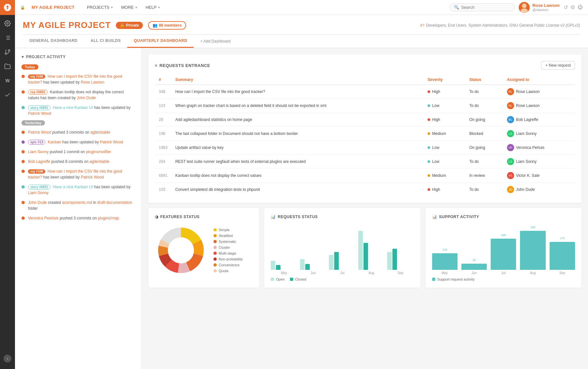 This screenshot has width=588, height=369. Describe the element at coordinates (155, 25) in the screenshot. I see `members-icon: 👥` at that location.